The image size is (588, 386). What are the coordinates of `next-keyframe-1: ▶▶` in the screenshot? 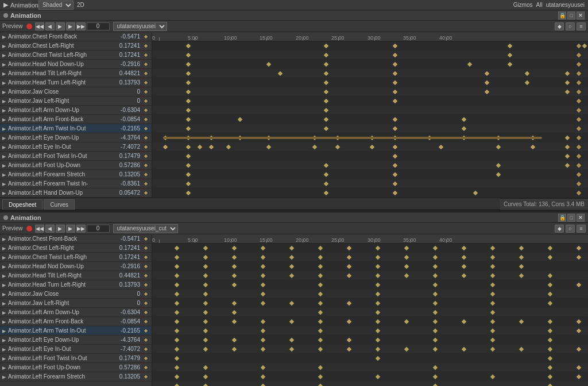 It's located at (81, 26).